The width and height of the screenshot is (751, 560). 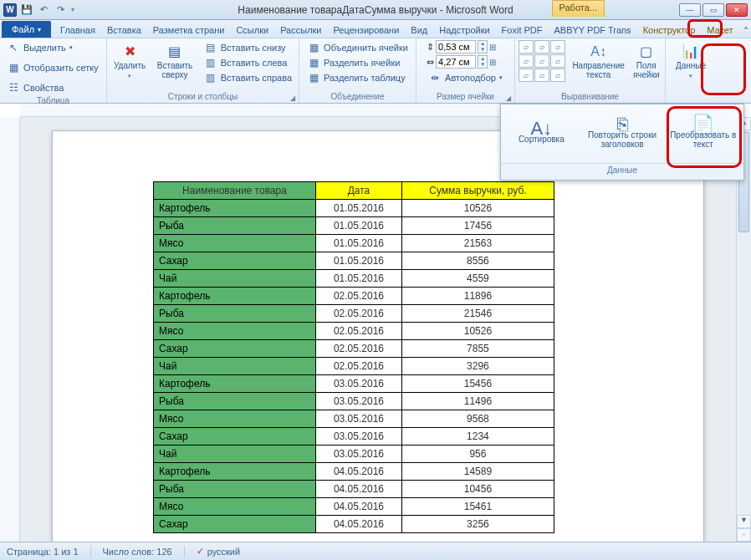 What do you see at coordinates (248, 63) in the screenshot?
I see `insert-left-button: ▥Вставить слева` at bounding box center [248, 63].